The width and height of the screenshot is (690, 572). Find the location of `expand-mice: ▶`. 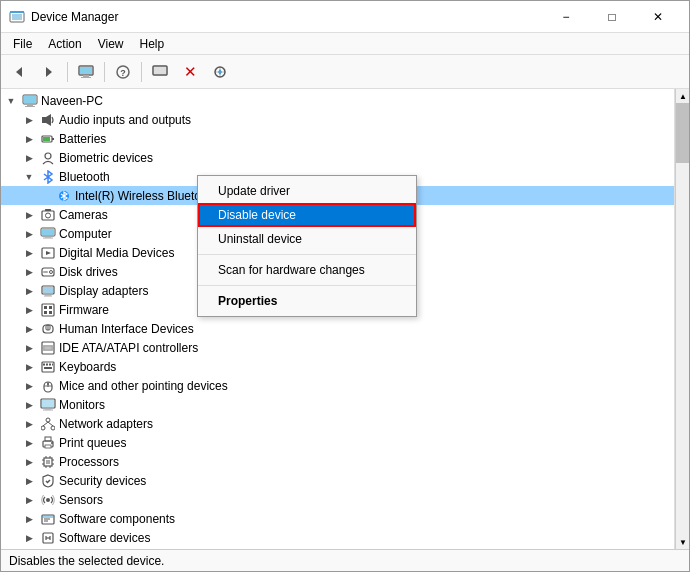

expand-mice: ▶ is located at coordinates (29, 386).